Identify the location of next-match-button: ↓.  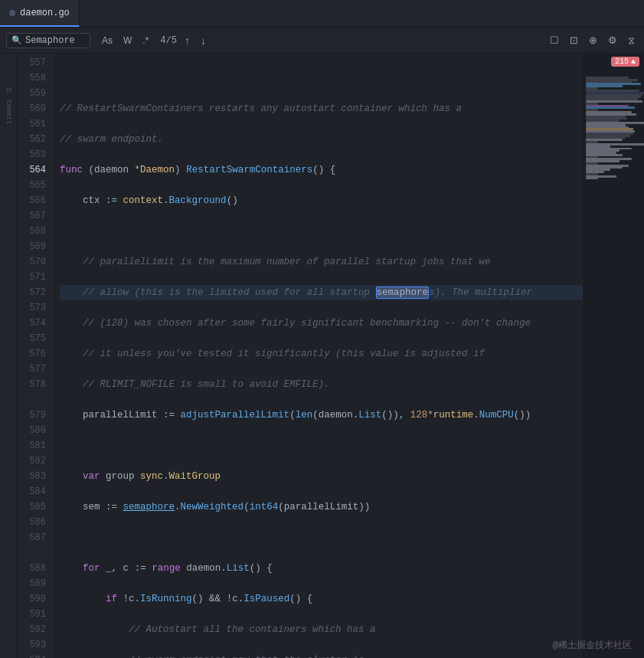
(204, 41).